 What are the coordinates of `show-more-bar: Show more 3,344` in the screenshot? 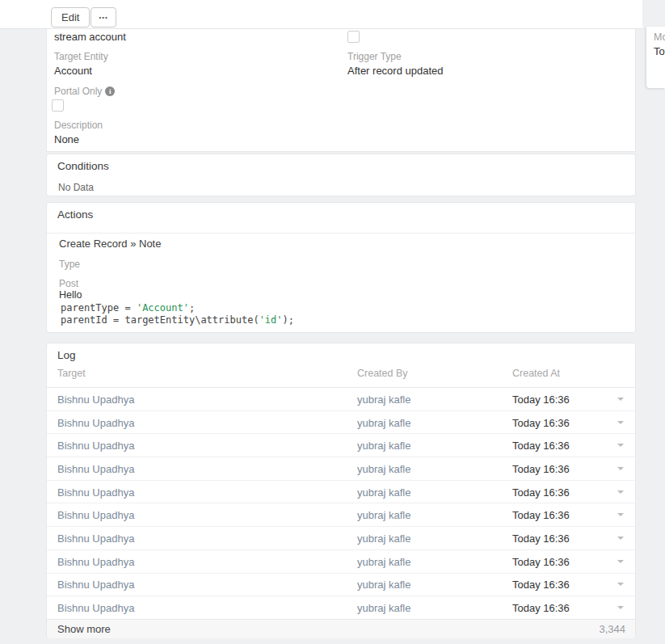 It's located at (341, 629).